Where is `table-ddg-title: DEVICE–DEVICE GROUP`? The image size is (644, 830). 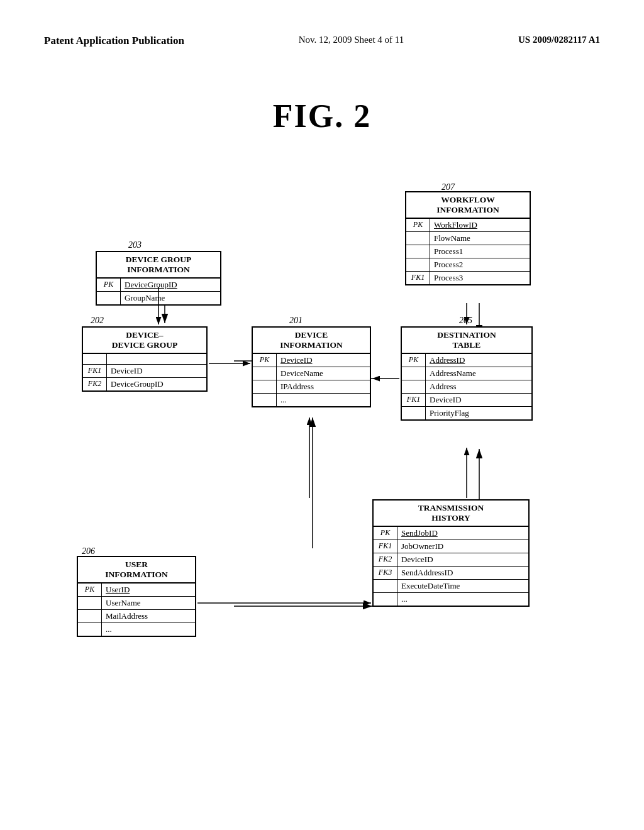 table-ddg-title: DEVICE–DEVICE GROUP is located at coordinates (145, 341).